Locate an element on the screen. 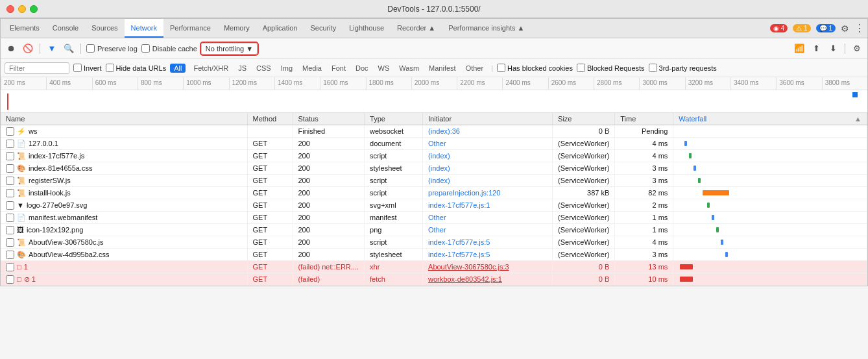 Image resolution: width=868 pixels, height=359 pixels. filter-type-wasm: Wasm is located at coordinates (409, 68).